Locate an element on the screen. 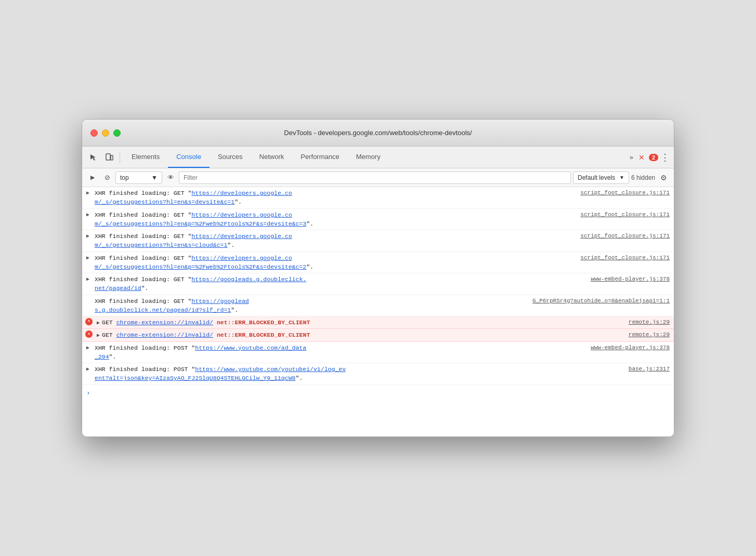  inspect-element-button is located at coordinates (94, 157).